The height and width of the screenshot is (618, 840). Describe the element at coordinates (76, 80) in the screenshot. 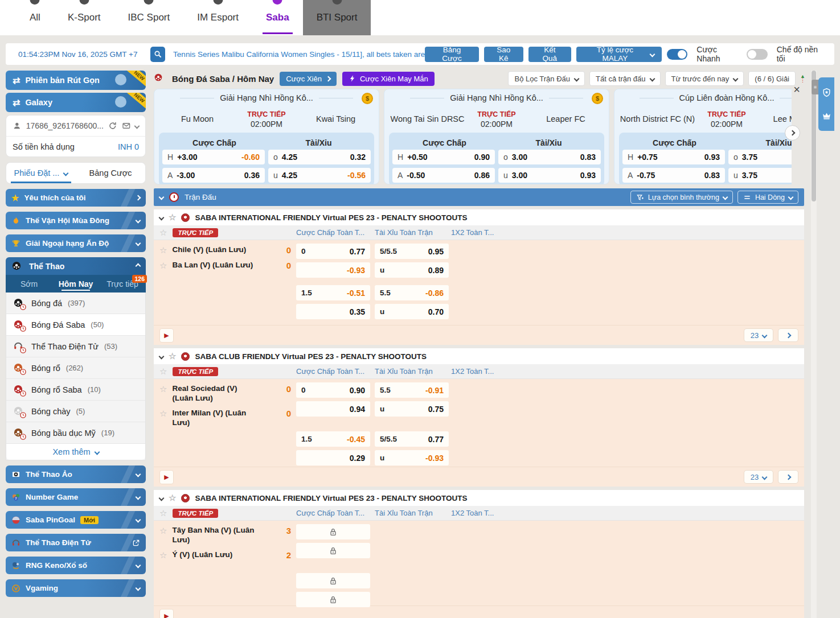

I see `compact-version-banner: ⇄ Phiên bản Rút Gọn NEW` at that location.